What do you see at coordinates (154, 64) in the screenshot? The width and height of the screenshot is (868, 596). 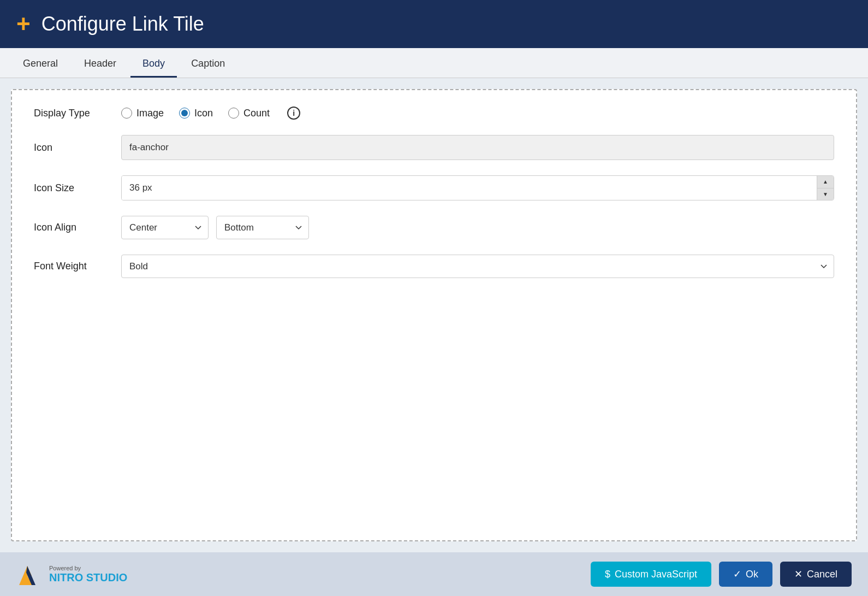 I see `tab-body: Body` at bounding box center [154, 64].